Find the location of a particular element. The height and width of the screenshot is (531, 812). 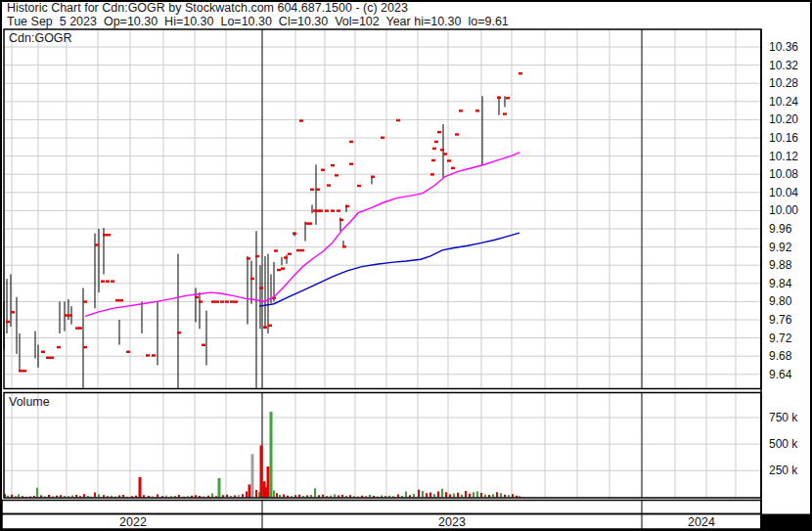

corner-filler-block is located at coordinates (787, 522).